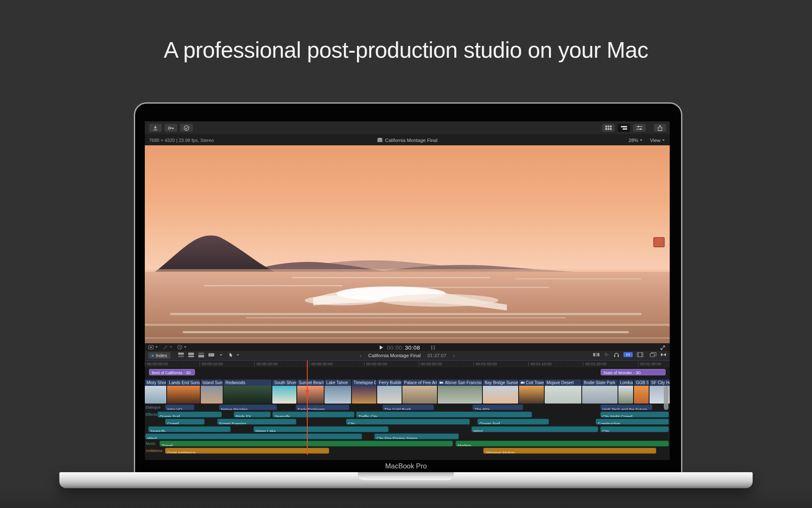 The image size is (812, 508). What do you see at coordinates (180, 407) in the screenshot?
I see `audio-clip: Intro VO` at bounding box center [180, 407].